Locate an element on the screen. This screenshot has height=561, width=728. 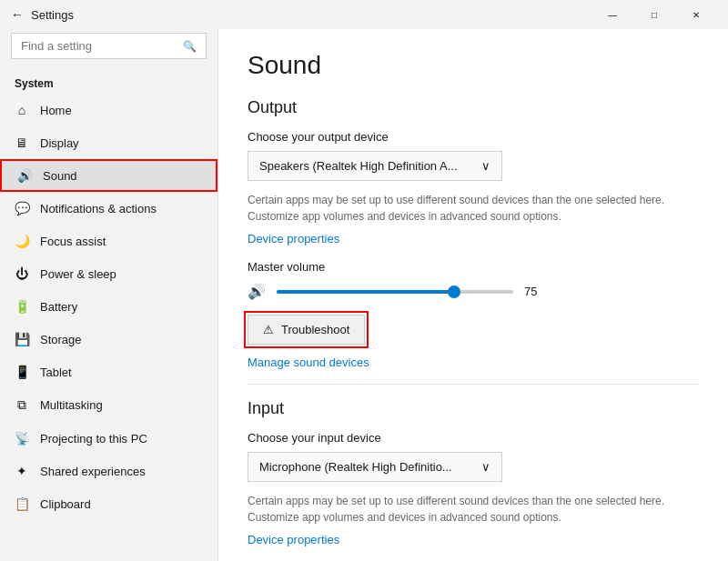
volume-section: Master volume 🔊 75 is located at coordinates (473, 280).